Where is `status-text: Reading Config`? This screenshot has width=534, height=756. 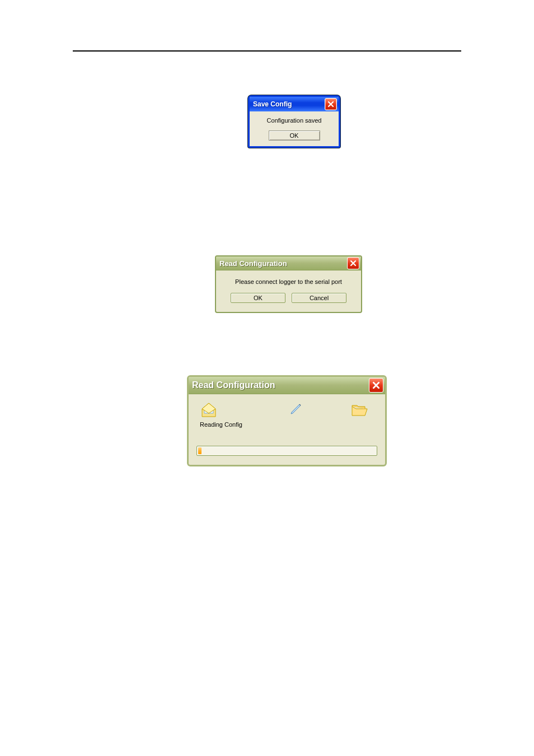
status-text: Reading Config is located at coordinates (221, 424).